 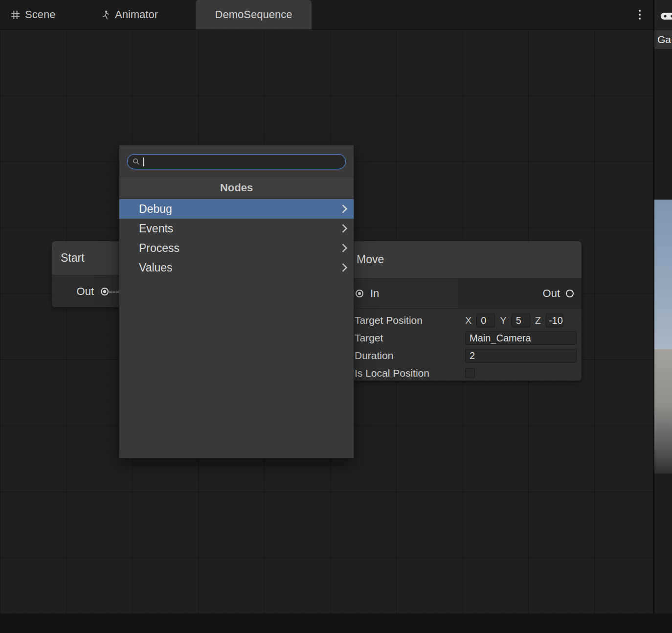 I want to click on connection-wire, so click(x=114, y=292).